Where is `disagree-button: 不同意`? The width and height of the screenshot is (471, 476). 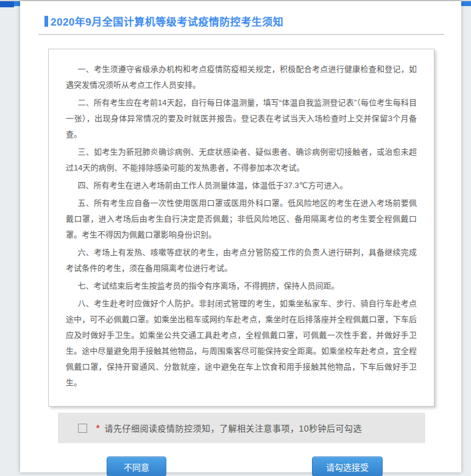
disagree-button: 不同意 is located at coordinates (136, 466).